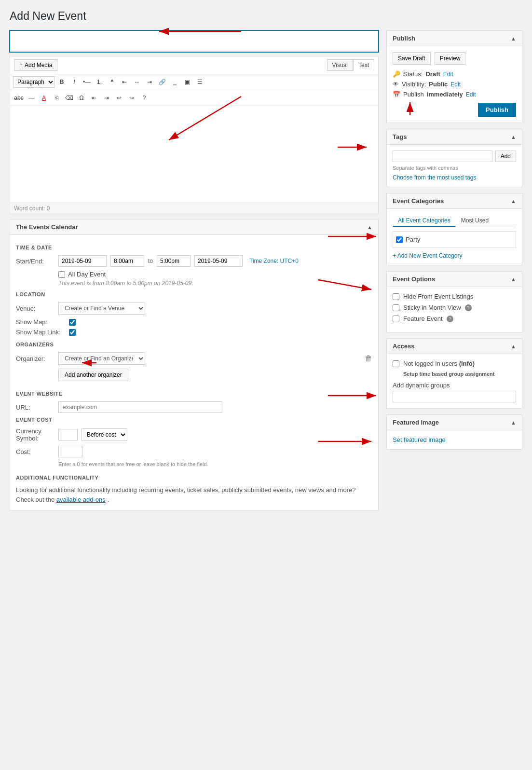  I want to click on access-collapse-icon: ▲, so click(513, 346).